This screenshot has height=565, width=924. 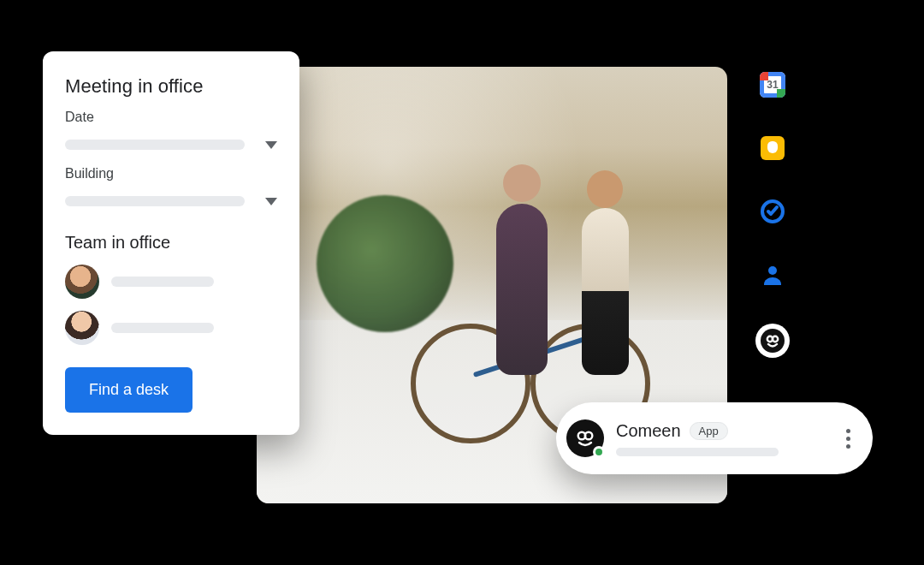 I want to click on message-preview-placeholder, so click(x=697, y=452).